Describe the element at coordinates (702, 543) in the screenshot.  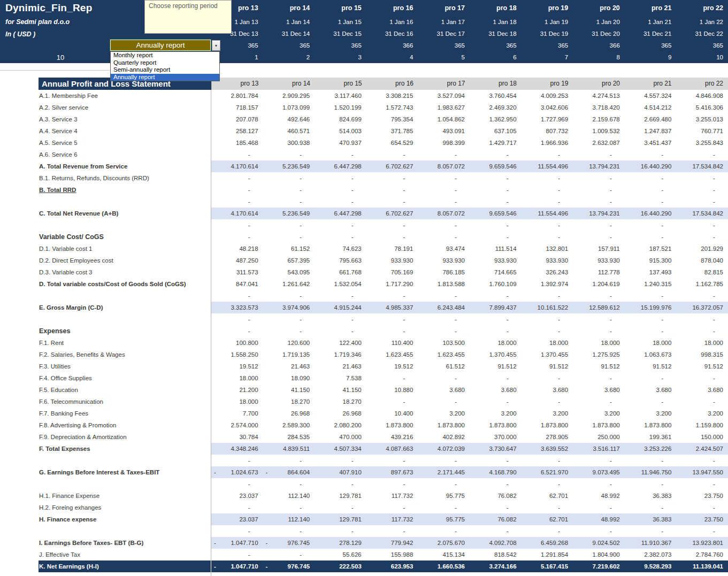
I see `value-cell: 13.923.801` at that location.